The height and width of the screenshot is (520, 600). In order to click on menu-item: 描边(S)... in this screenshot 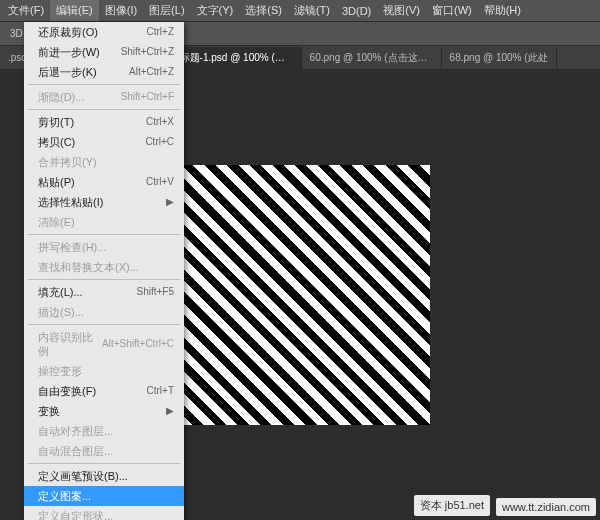, I will do `click(104, 312)`.